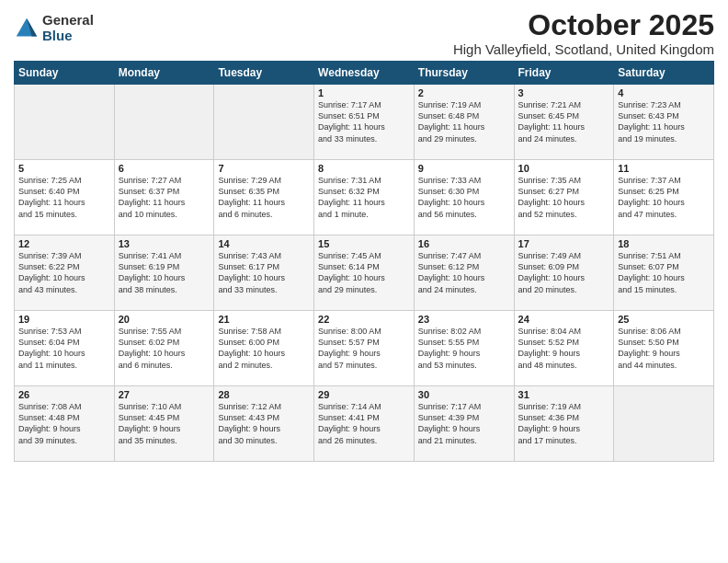  Describe the element at coordinates (364, 244) in the screenshot. I see `day-number: 15` at that location.